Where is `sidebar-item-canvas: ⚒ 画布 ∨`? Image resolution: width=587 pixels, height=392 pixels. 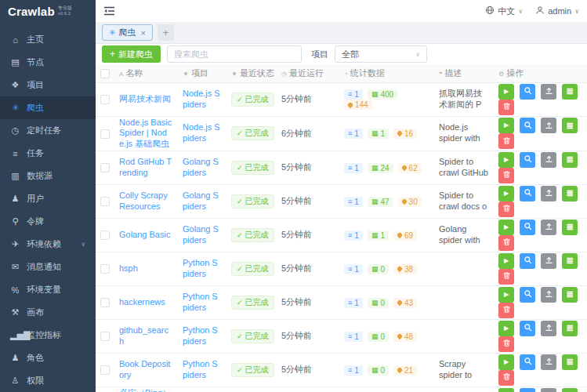 sidebar-item-canvas: ⚒ 画布 ∨ is located at coordinates (48, 312).